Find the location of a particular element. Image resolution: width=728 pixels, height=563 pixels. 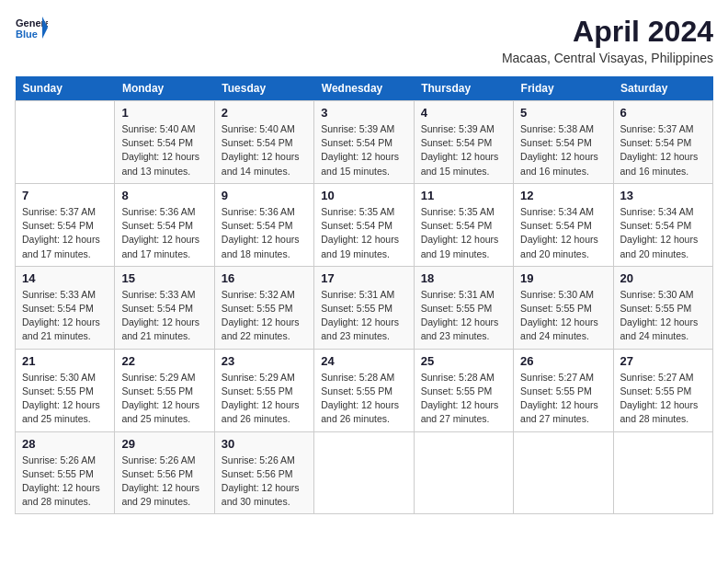

day-number: 16 is located at coordinates (265, 278).